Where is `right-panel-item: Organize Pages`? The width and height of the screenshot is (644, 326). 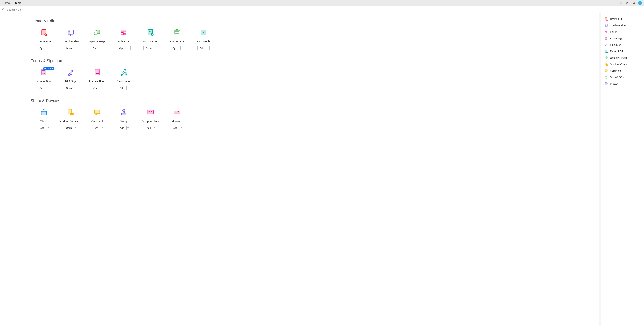
right-panel-item: Organize Pages is located at coordinates (622, 58).